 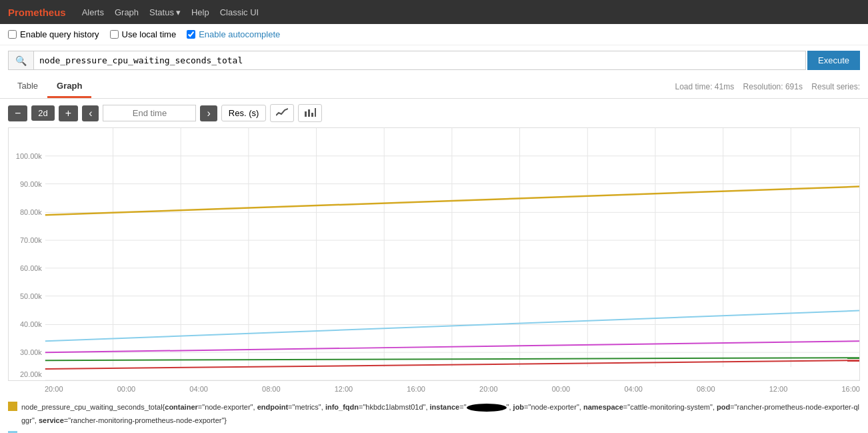 I want to click on bar-chart-icon, so click(x=310, y=112).